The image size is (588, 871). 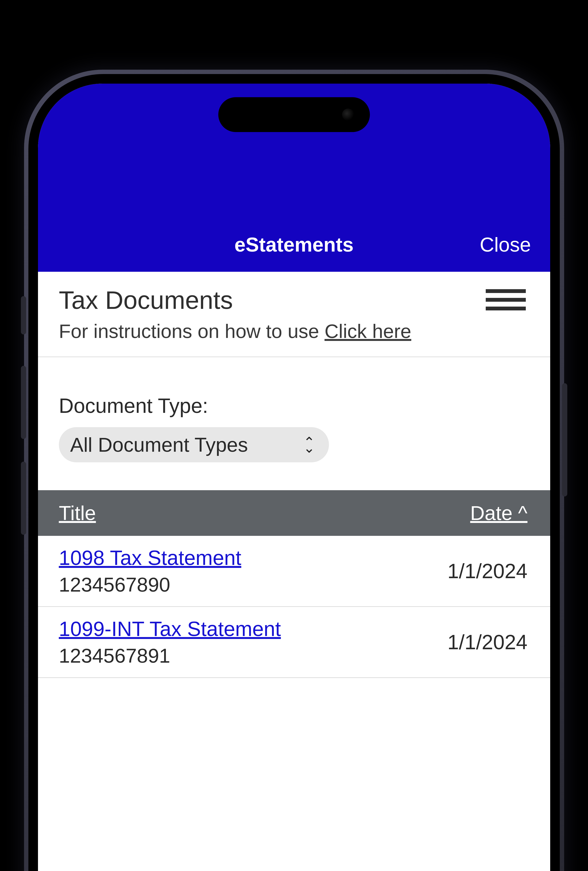 What do you see at coordinates (499, 513) in the screenshot?
I see `column-date: Date ^` at bounding box center [499, 513].